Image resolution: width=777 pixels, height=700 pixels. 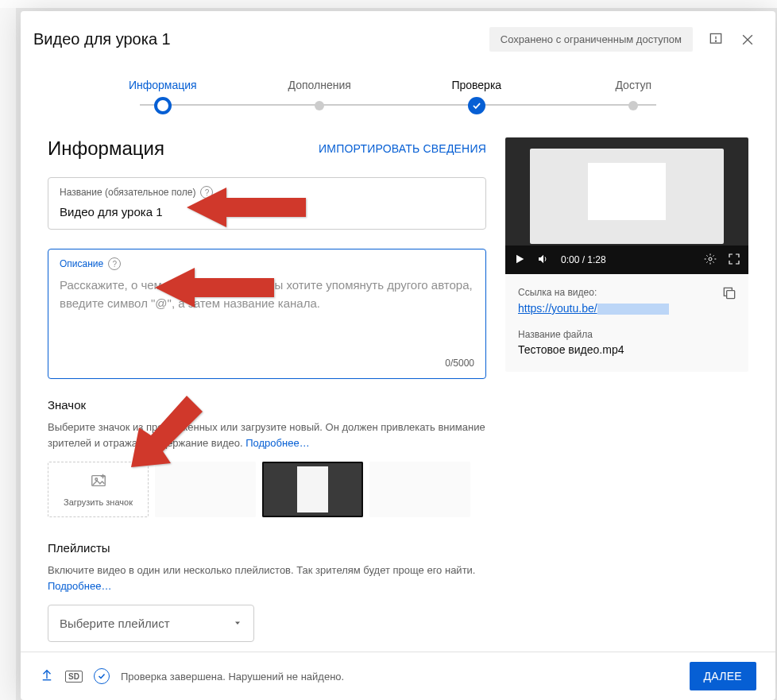 What do you see at coordinates (79, 586) in the screenshot?
I see `playlist-more-link: Подробнее…` at bounding box center [79, 586].